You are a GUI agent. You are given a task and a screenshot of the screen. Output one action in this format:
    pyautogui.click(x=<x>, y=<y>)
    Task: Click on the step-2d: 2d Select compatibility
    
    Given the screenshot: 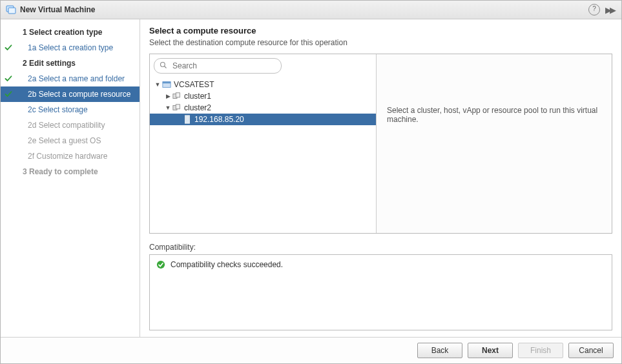 What is the action you would take?
    pyautogui.click(x=70, y=125)
    